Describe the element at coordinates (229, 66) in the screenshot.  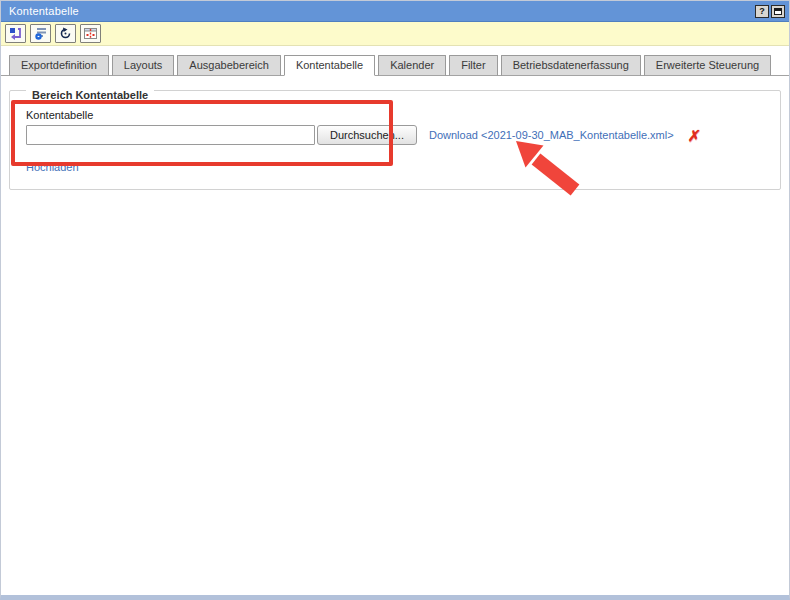
I see `tab-ausgabebereich: Ausgabebereich` at that location.